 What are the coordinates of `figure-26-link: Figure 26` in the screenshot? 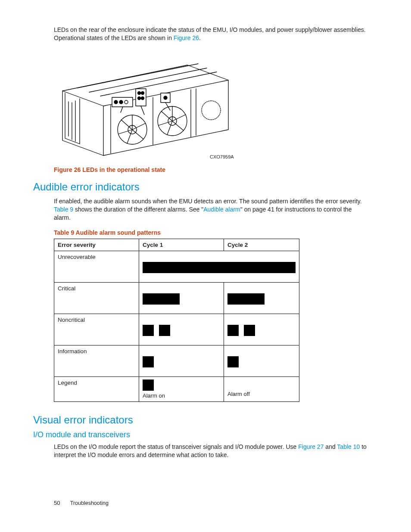 It's located at (186, 38).